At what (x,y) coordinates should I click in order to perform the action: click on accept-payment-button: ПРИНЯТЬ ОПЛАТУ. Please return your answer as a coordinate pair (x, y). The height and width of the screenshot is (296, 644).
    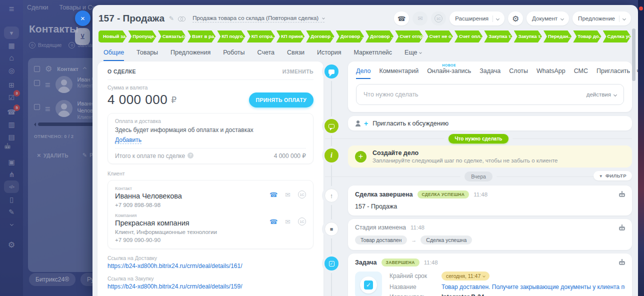
    Looking at the image, I should click on (281, 100).